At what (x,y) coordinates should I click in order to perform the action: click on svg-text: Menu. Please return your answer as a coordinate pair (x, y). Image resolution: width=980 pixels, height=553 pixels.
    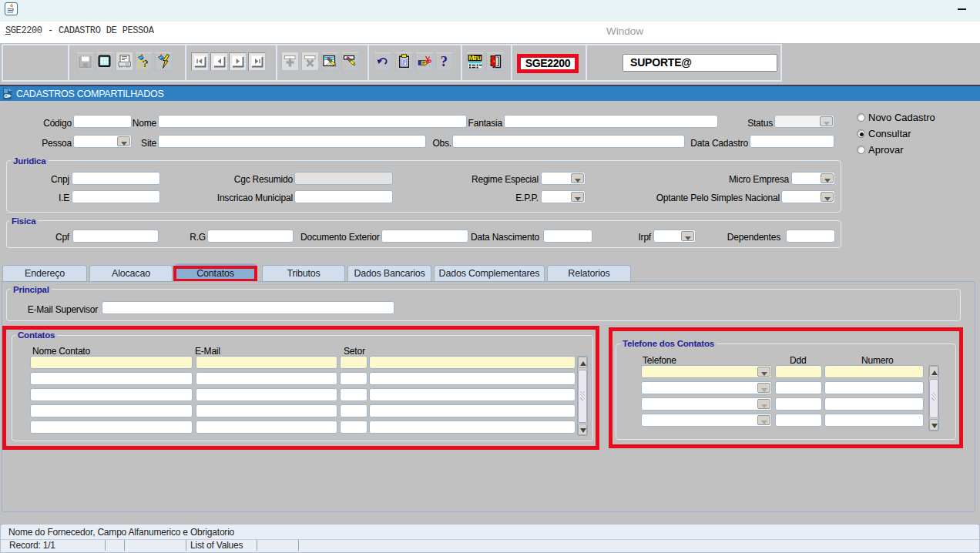
    Looking at the image, I should click on (475, 58).